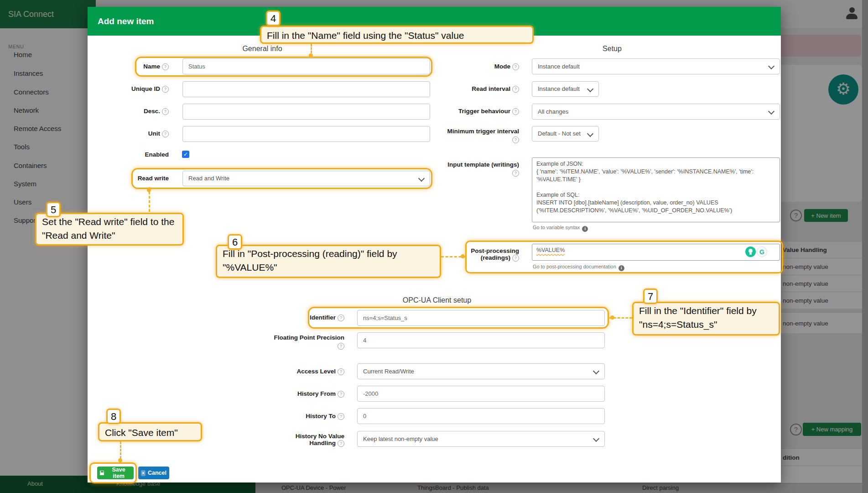 This screenshot has height=493, width=868. What do you see at coordinates (481, 393) in the screenshot?
I see `history-from-input` at bounding box center [481, 393].